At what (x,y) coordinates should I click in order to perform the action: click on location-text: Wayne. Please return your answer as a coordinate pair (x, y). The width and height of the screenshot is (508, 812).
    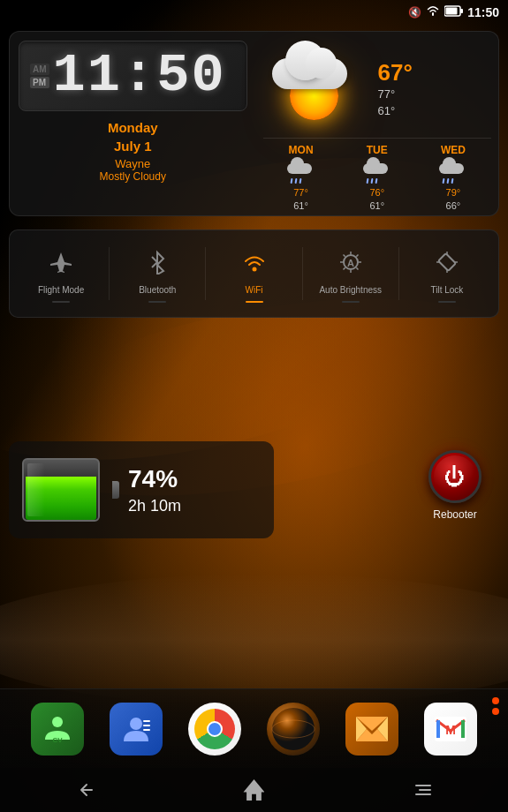
    Looking at the image, I should click on (133, 164).